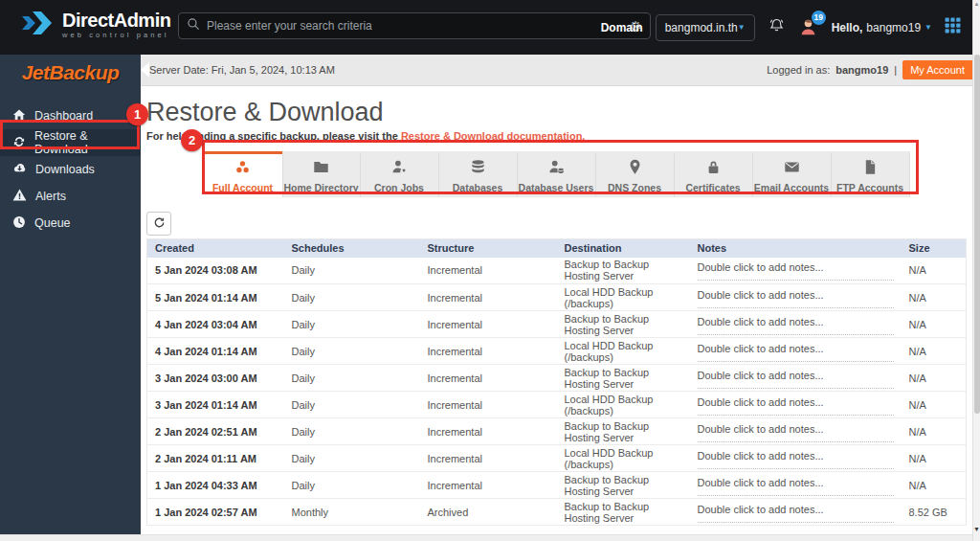  What do you see at coordinates (934, 512) in the screenshot?
I see `cell-size: 8.52 GB` at bounding box center [934, 512].